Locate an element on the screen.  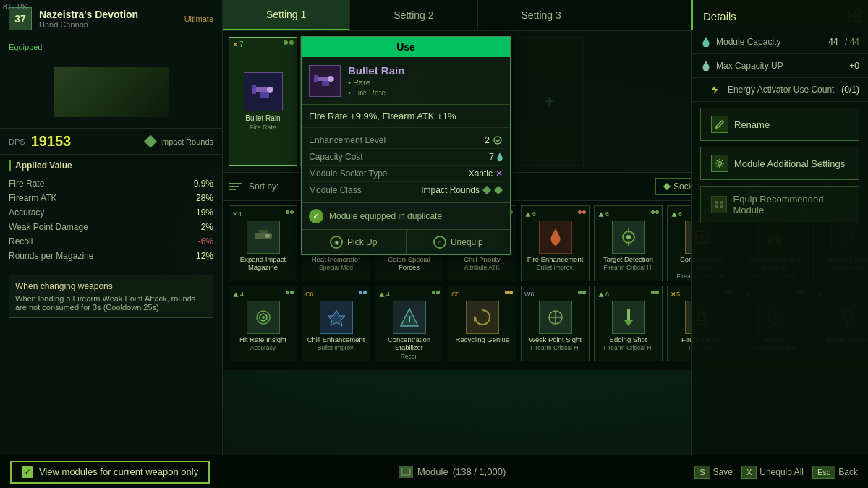
save-key-button: S Save is located at coordinates (713, 472).